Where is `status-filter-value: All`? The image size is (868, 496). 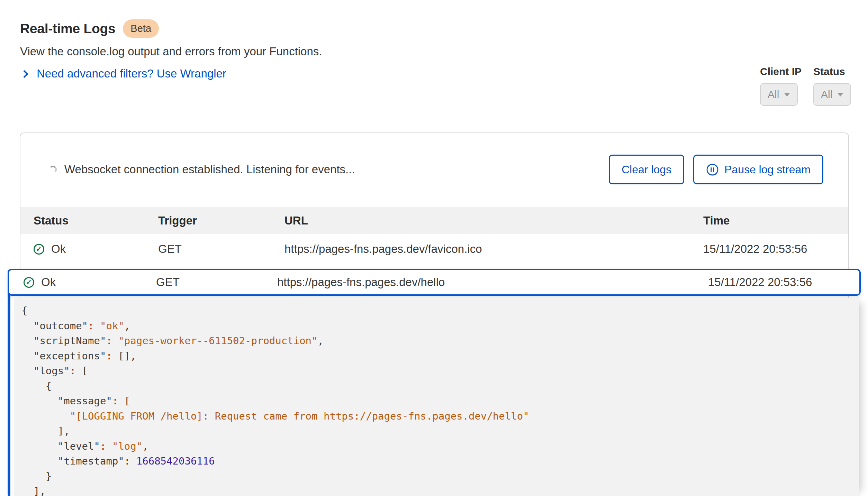 status-filter-value: All is located at coordinates (826, 94).